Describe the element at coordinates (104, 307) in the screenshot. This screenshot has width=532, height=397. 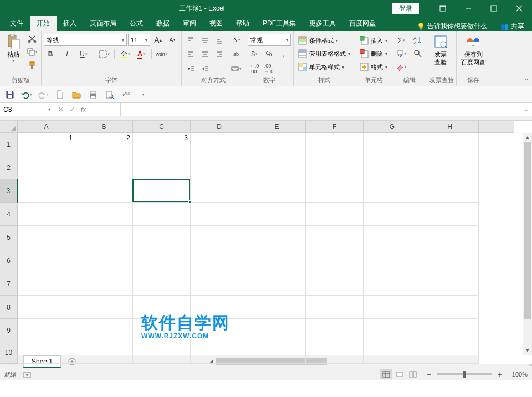
I see `cell-B8` at that location.